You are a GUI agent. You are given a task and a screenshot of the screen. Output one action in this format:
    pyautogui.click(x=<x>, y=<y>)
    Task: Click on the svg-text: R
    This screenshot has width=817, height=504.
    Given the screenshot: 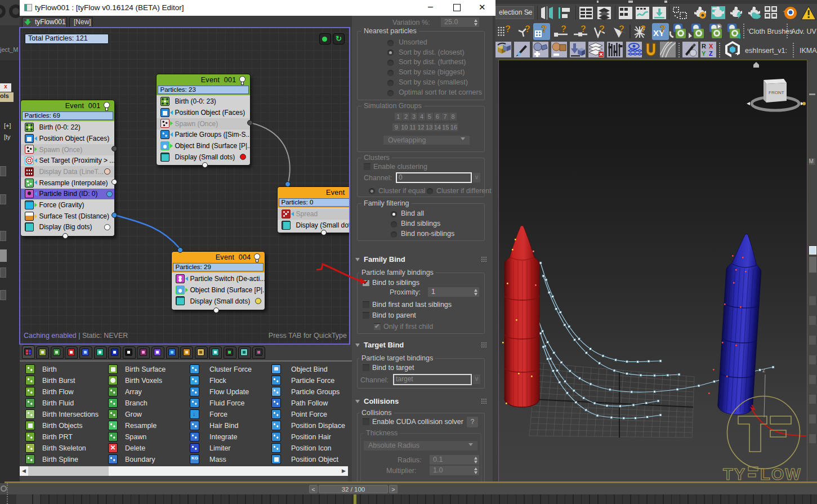 What is the action you would take?
    pyautogui.click(x=704, y=46)
    